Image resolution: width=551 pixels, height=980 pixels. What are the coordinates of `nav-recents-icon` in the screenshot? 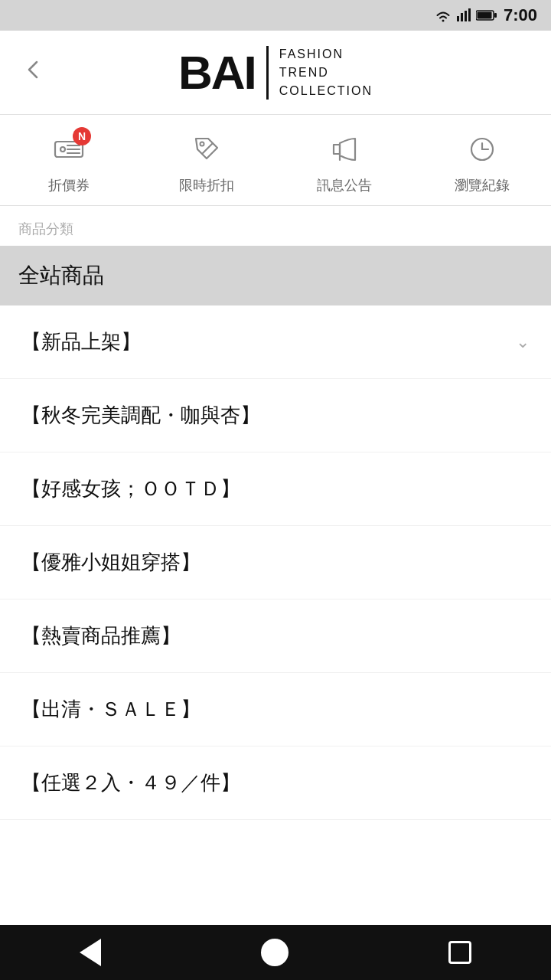 It's located at (460, 952).